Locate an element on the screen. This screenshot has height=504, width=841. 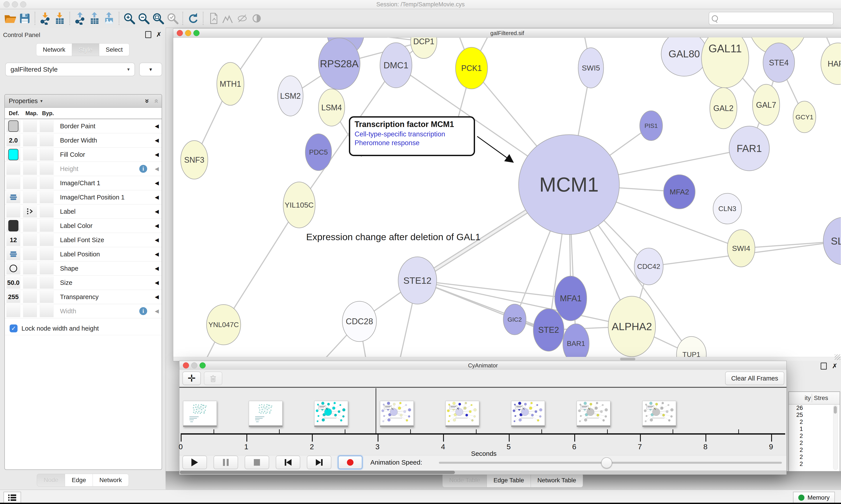
skip-start-button is located at coordinates (288, 463).